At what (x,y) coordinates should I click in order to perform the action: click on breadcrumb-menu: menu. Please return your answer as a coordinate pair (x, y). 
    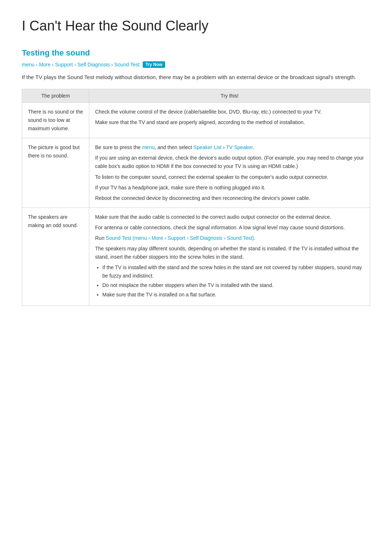
    Looking at the image, I should click on (28, 65).